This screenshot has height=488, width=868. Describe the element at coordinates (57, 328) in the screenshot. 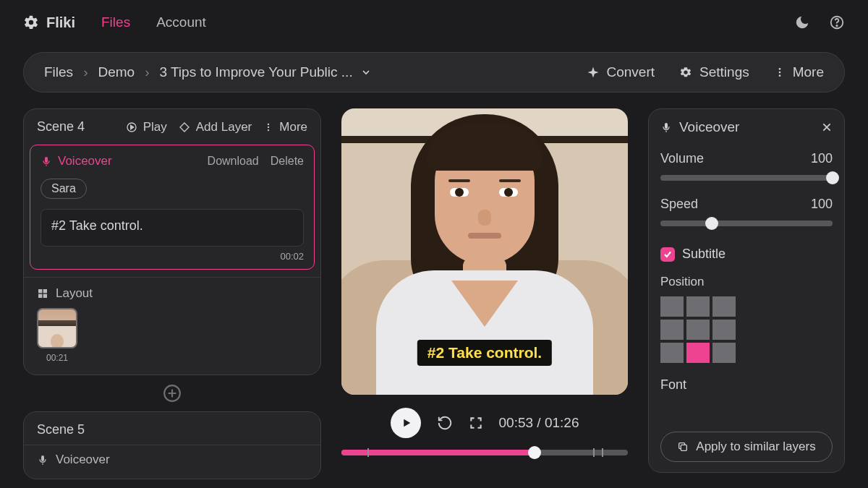

I see `layout-thumbnail` at that location.